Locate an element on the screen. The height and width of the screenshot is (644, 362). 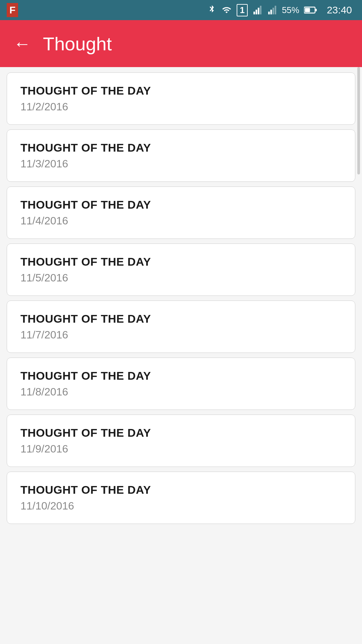
thought-card-date: 11/2/2016 is located at coordinates (181, 107).